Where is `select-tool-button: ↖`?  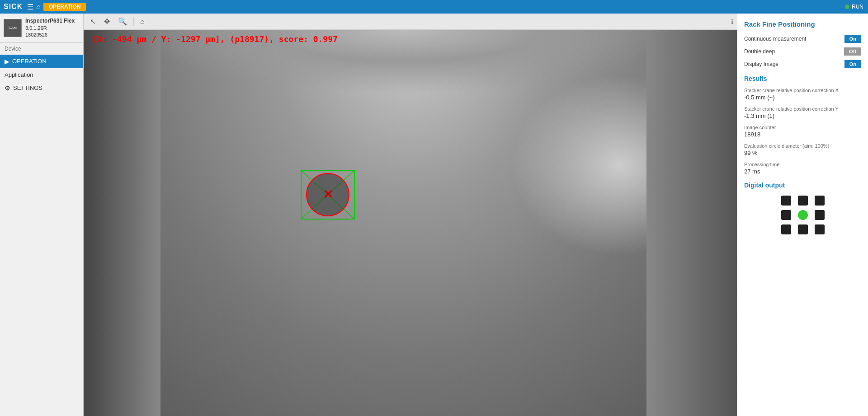
select-tool-button: ↖ is located at coordinates (93, 22).